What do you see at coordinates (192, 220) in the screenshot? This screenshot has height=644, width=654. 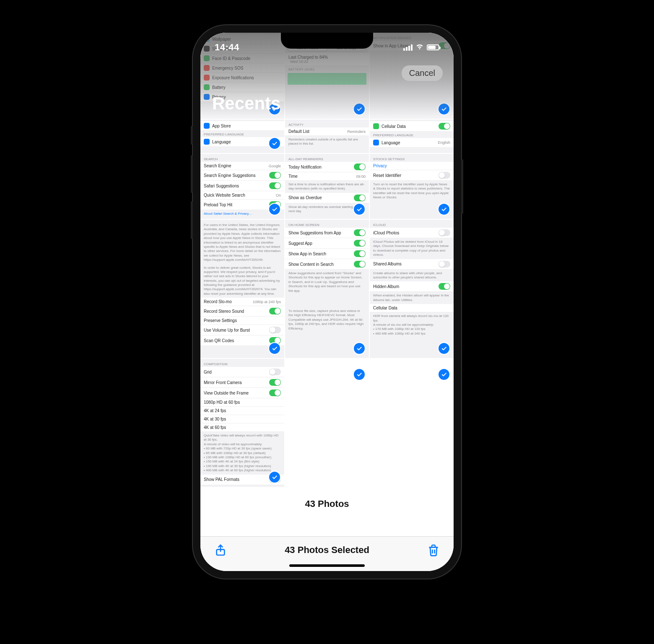 I see `volume-down-button` at bounding box center [192, 220].